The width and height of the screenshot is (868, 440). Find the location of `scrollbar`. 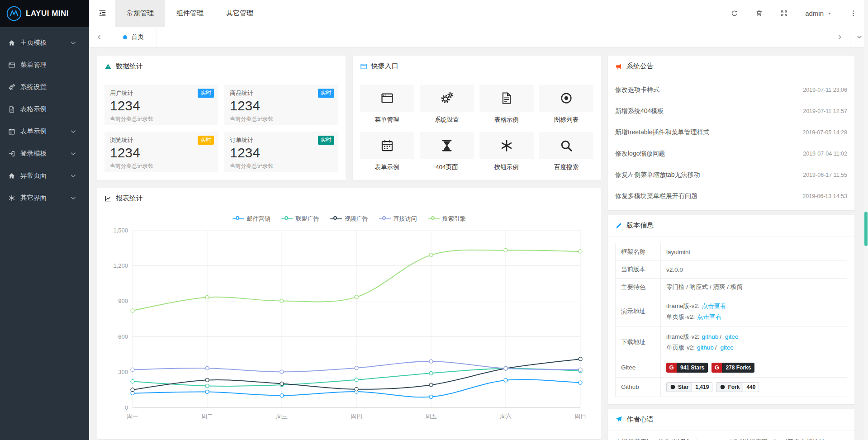

scrollbar is located at coordinates (866, 220).